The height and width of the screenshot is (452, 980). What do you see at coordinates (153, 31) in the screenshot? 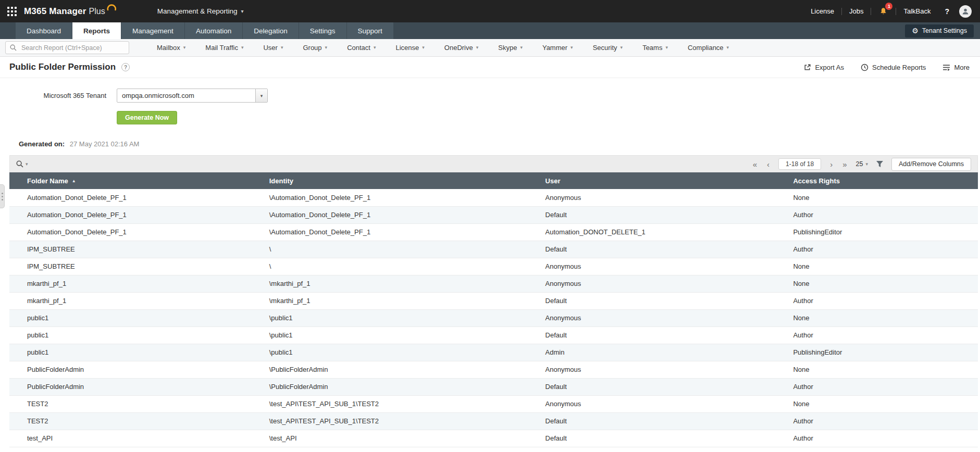
I see `tab-management: Management` at bounding box center [153, 31].